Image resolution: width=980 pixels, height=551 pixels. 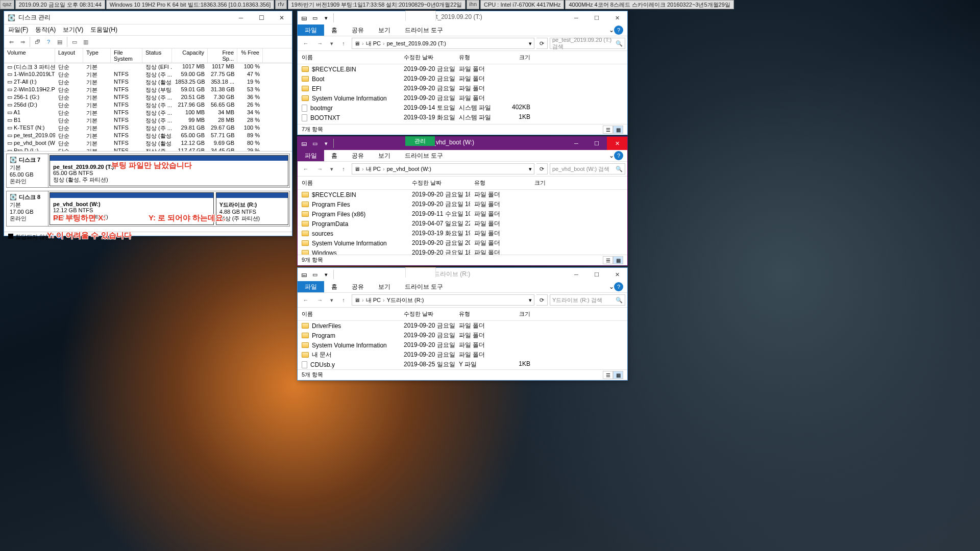 I want to click on menu-action: 동작(A), so click(x=45, y=30).